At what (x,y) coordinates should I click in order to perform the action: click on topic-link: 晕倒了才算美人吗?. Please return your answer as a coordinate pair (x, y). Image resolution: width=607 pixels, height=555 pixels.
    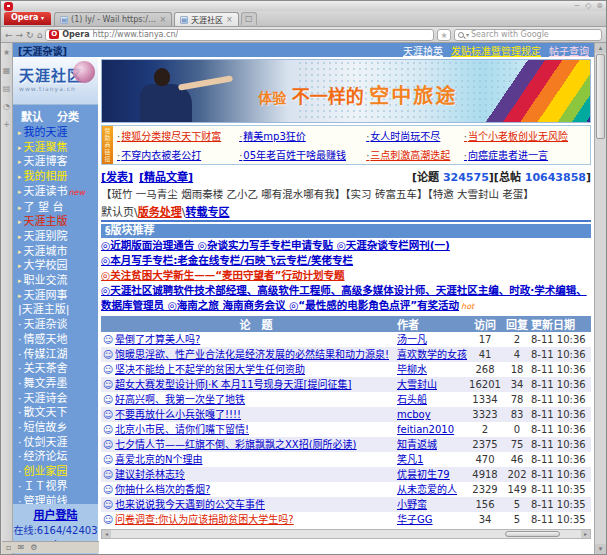
    Looking at the image, I should click on (158, 340).